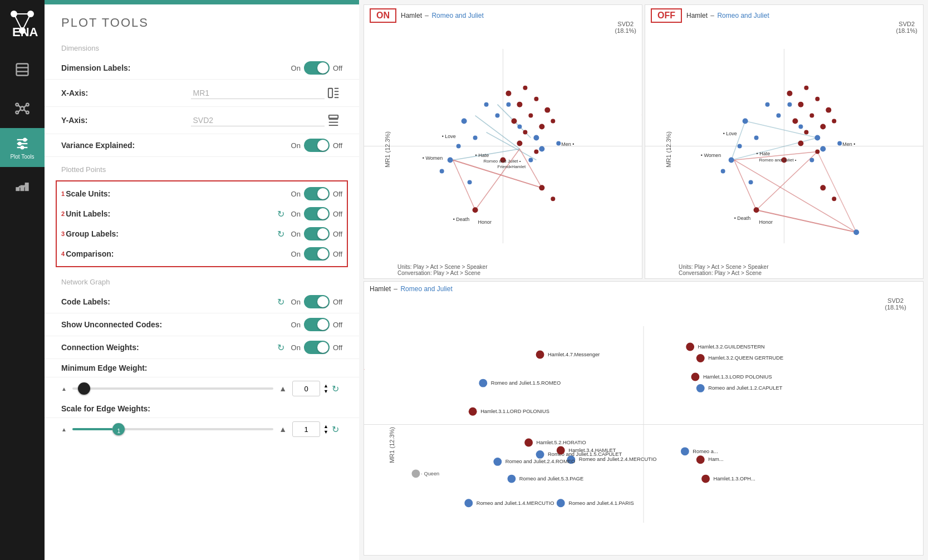 This screenshot has height=560, width=928. What do you see at coordinates (173, 389) in the screenshot?
I see `min-edge-track` at bounding box center [173, 389].